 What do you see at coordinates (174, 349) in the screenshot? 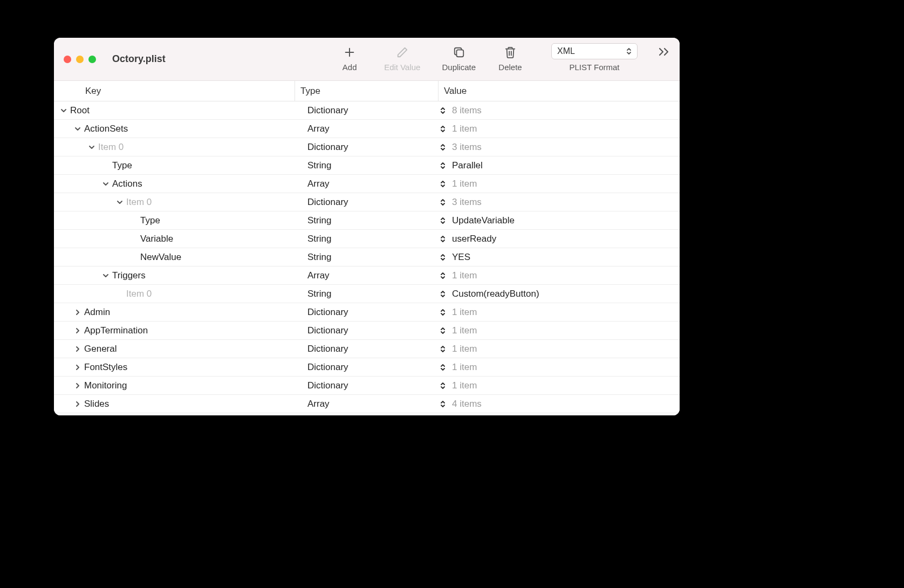
I see `cell-key: General` at bounding box center [174, 349].